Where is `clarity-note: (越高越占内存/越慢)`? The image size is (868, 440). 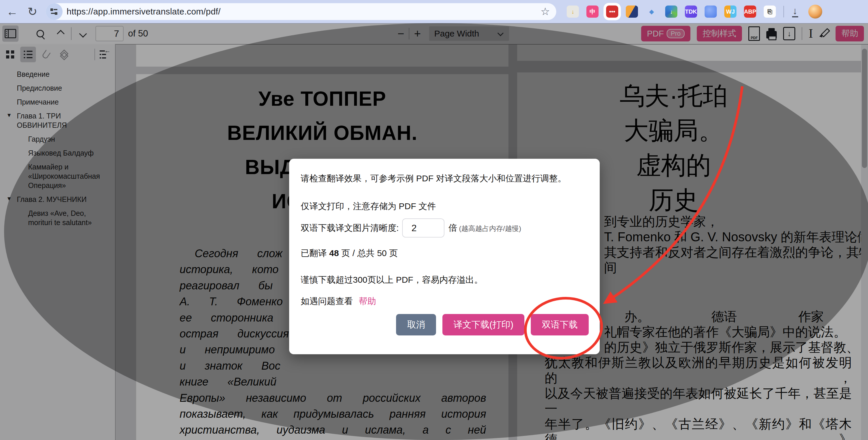
clarity-note: (越高越占内存/越慢) is located at coordinates (490, 228).